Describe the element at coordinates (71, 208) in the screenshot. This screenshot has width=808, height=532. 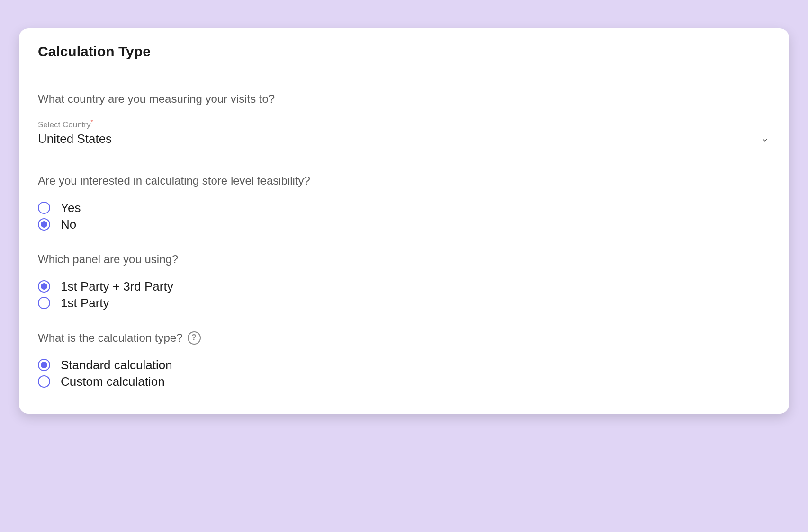
I see `radio-label: Yes` at that location.